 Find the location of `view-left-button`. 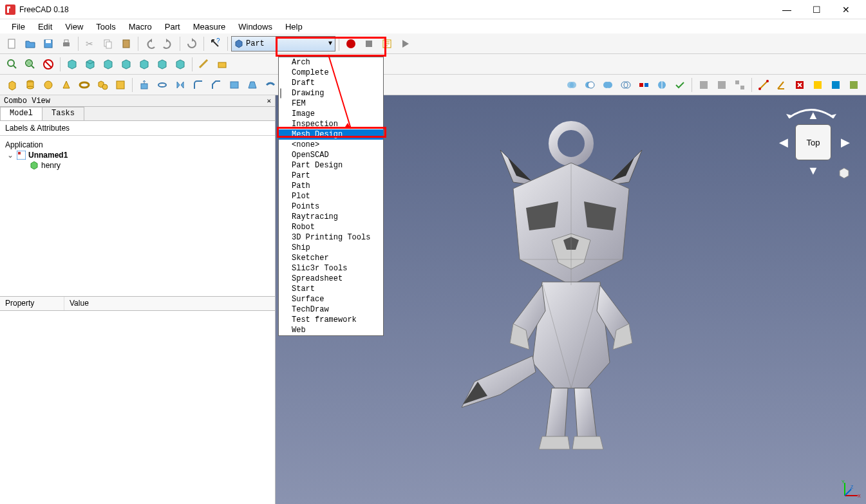

view-left-button is located at coordinates (180, 64).